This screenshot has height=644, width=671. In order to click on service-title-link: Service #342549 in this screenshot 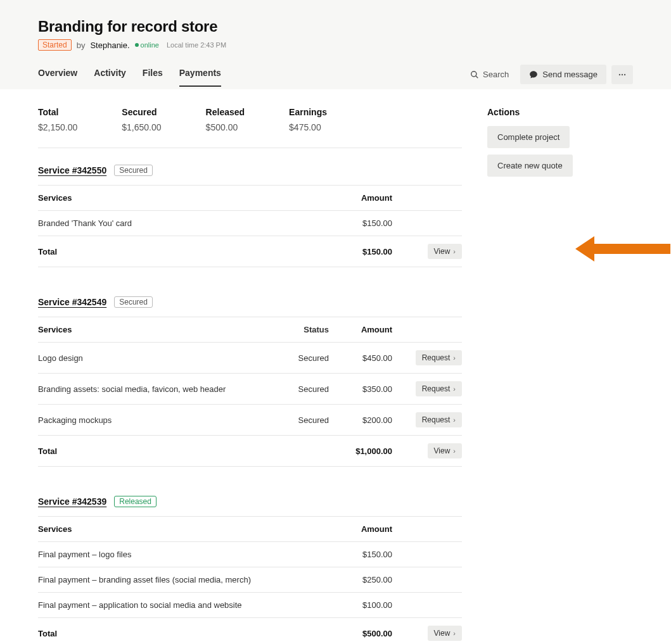, I will do `click(72, 302)`.